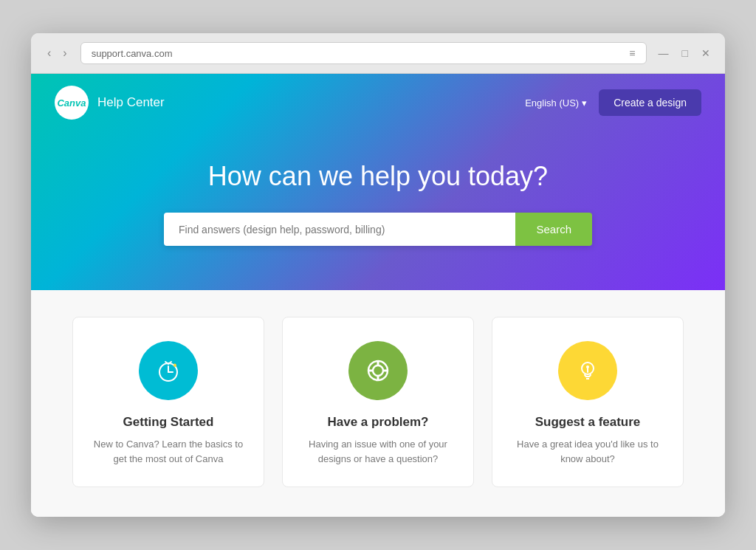  What do you see at coordinates (685, 53) in the screenshot?
I see `maximize-button: □` at bounding box center [685, 53].